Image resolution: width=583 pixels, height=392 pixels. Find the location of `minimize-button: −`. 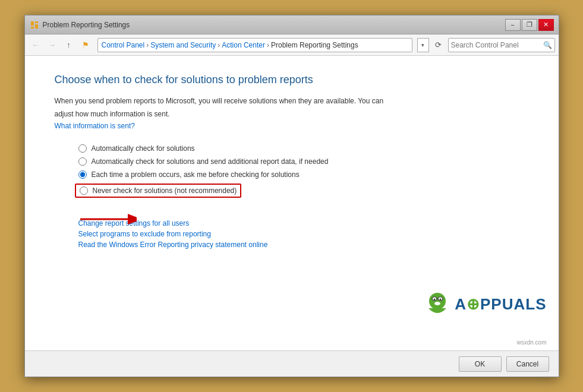

minimize-button: − is located at coordinates (513, 25).